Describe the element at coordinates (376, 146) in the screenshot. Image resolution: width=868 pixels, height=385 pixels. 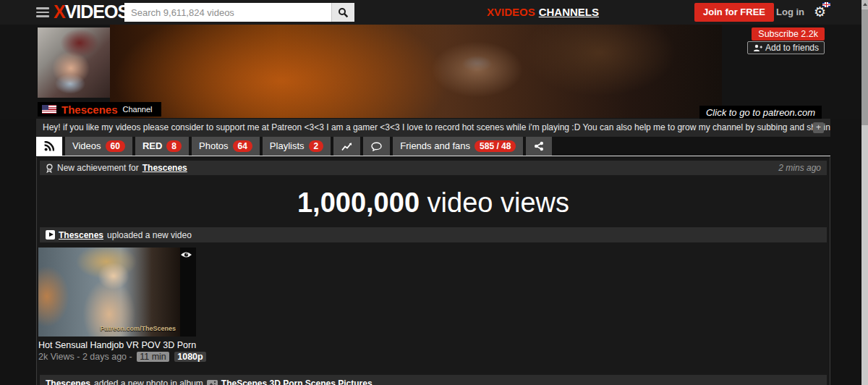
I see `comment-bubble-icon` at that location.